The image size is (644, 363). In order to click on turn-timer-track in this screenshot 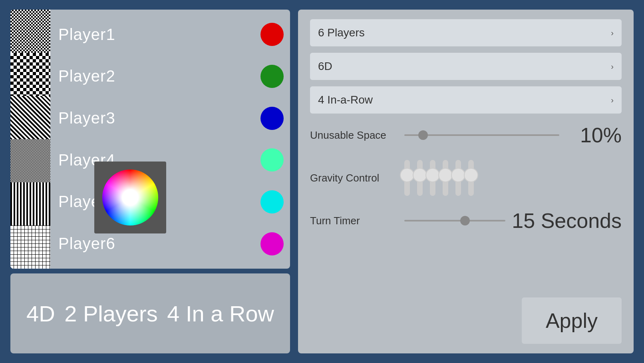, I will do `click(455, 221)`.